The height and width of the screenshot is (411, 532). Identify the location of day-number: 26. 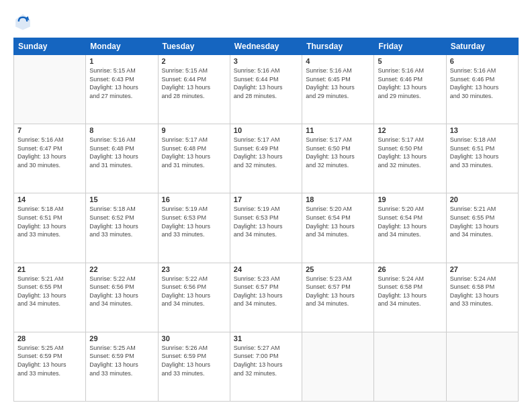
(410, 269).